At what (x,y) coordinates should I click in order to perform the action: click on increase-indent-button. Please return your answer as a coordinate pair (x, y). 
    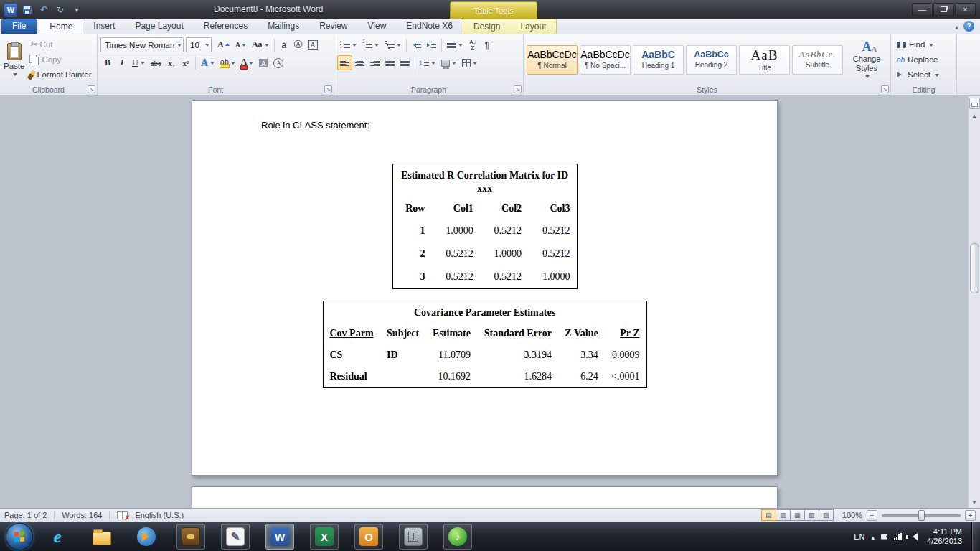
    Looking at the image, I should click on (432, 44).